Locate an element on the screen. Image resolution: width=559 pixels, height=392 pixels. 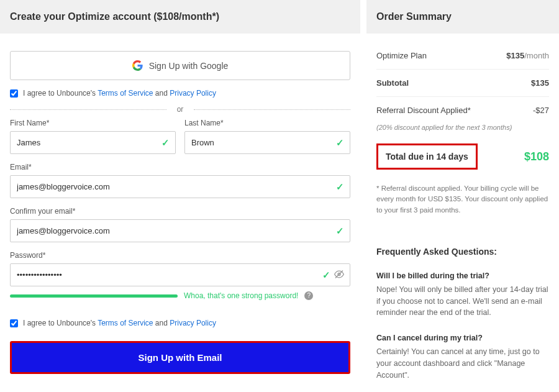
password-input is located at coordinates (180, 275).